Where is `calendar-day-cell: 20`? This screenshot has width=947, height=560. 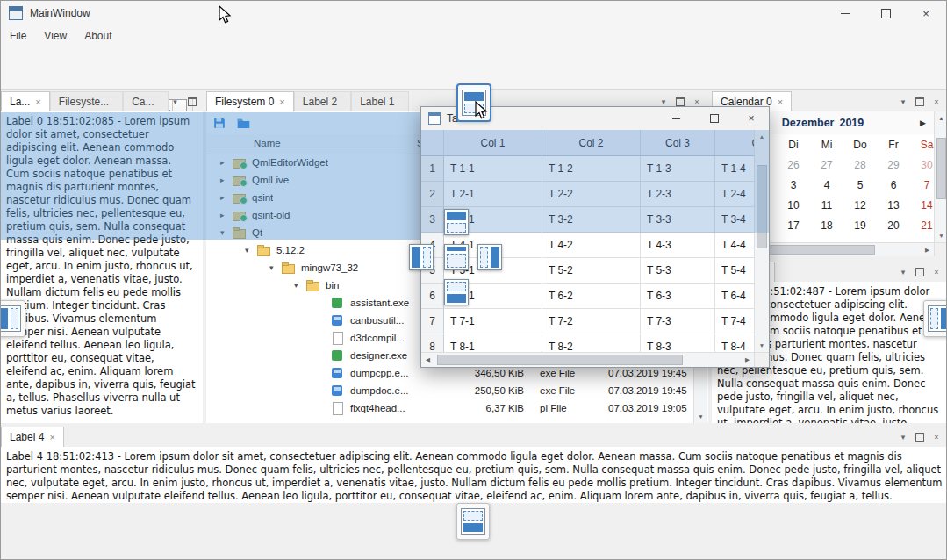 calendar-day-cell: 20 is located at coordinates (893, 225).